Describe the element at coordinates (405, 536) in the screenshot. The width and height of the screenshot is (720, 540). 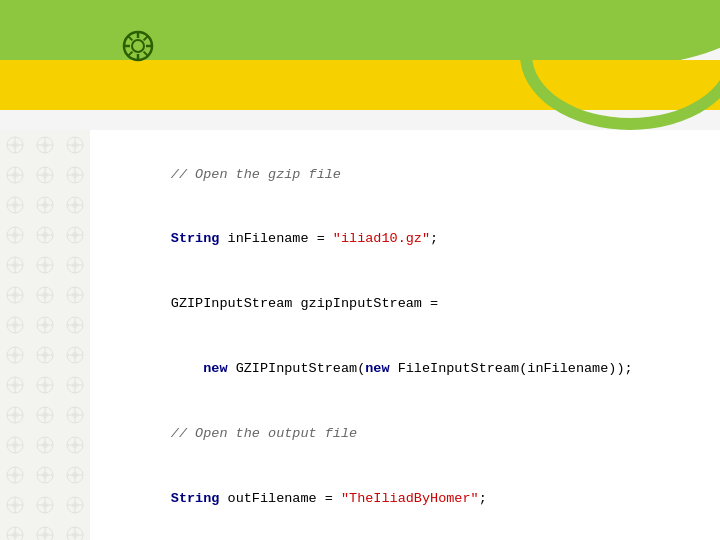
I see `code-line-7: OutputStream out = new FileOutputStream(…` at that location.